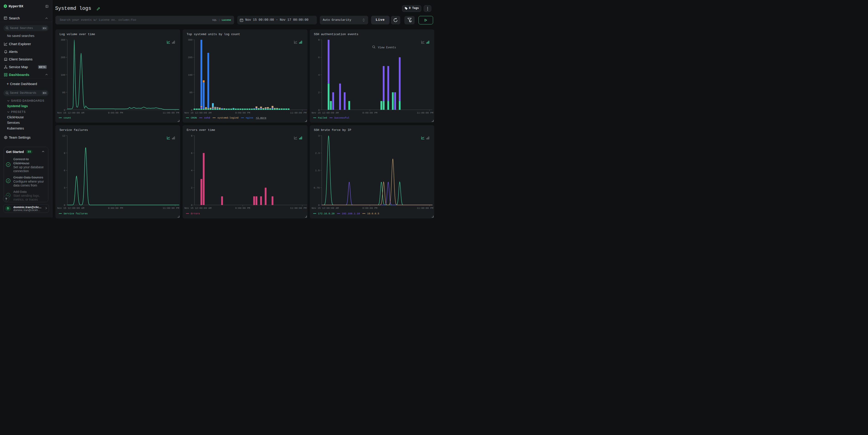 The image size is (868, 435). What do you see at coordinates (326, 214) in the screenshot?
I see `svg-text: 172.16.0.20` at bounding box center [326, 214].